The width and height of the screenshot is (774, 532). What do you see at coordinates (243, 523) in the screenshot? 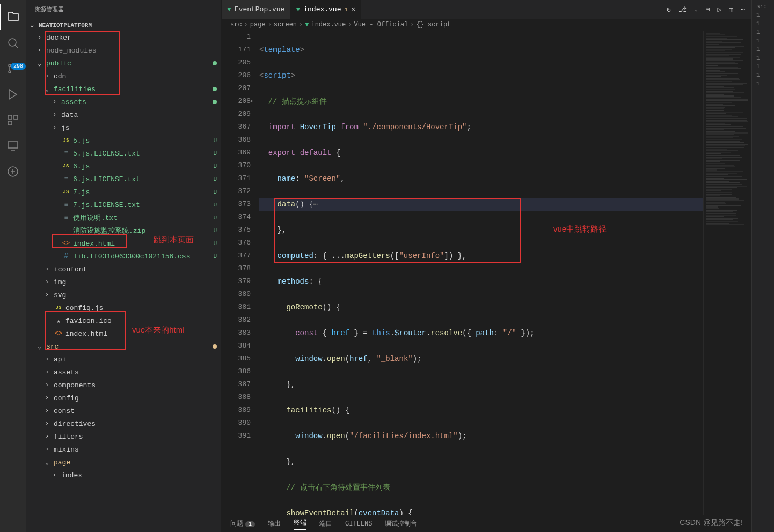
I see `problems-tab: 问题1` at bounding box center [243, 523].